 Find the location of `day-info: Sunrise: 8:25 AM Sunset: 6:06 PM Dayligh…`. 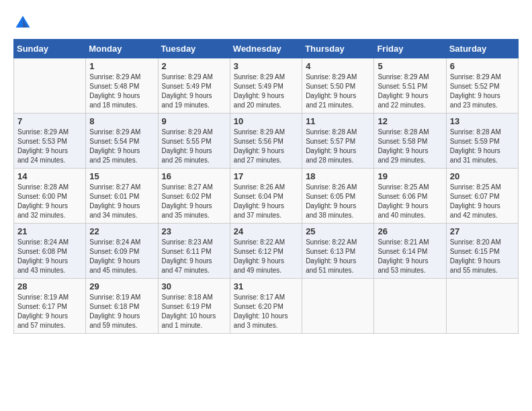

day-info: Sunrise: 8:25 AM Sunset: 6:06 PM Dayligh… is located at coordinates (410, 201).